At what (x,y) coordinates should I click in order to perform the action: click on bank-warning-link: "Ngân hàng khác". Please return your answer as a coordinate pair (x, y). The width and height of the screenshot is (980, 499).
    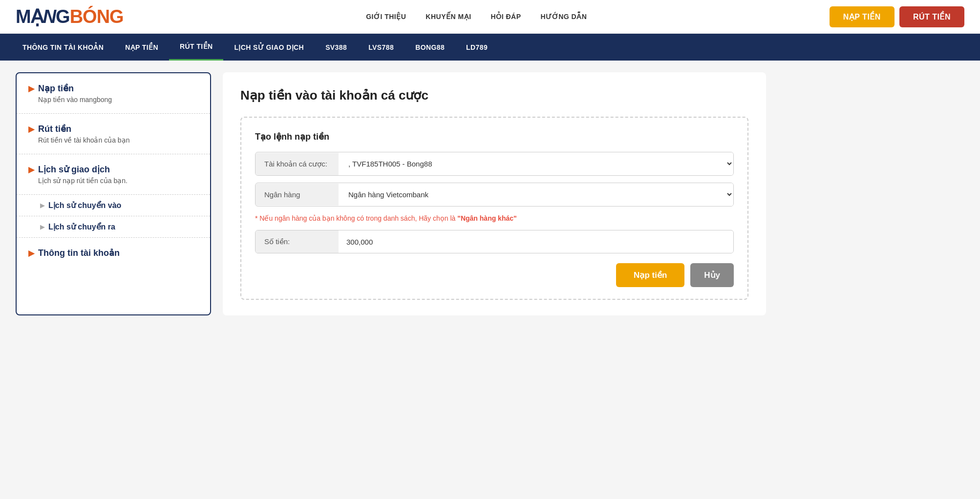
    Looking at the image, I should click on (487, 218).